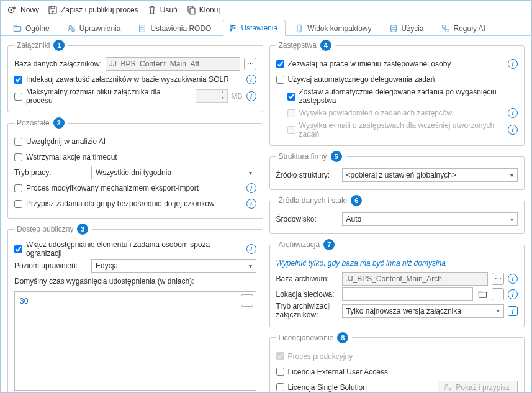 Image resolution: width=532 pixels, height=393 pixels. I want to click on tab-settings-label: Ustawienia, so click(259, 28).